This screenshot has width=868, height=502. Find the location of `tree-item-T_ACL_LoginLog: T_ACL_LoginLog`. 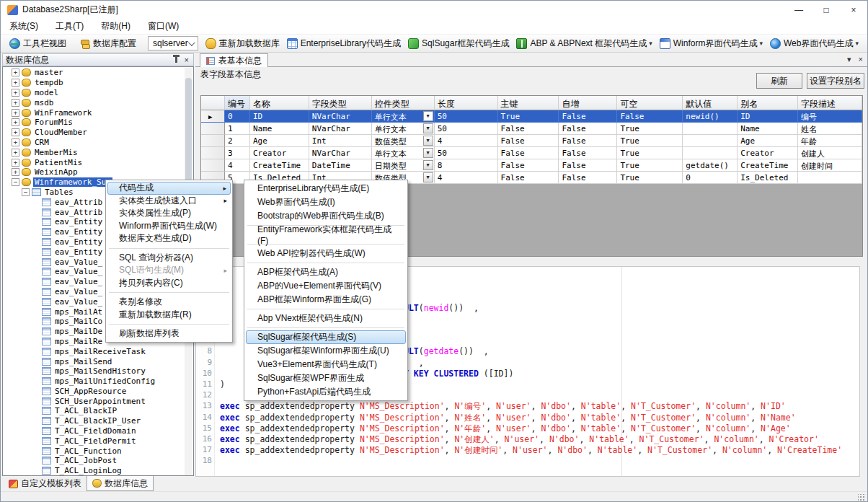

tree-item-T_ACL_LoginLog: T_ACL_LoginLog is located at coordinates (94, 471).